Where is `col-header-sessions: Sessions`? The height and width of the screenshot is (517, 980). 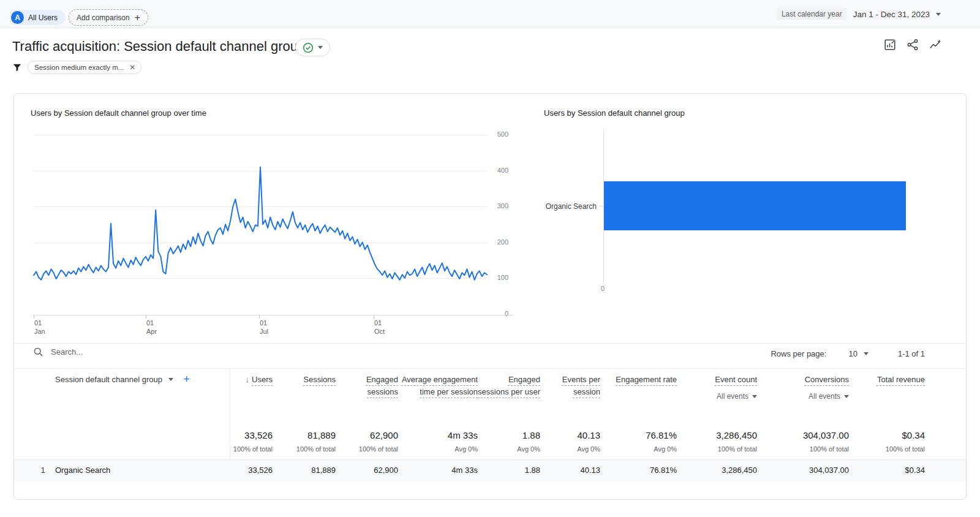 col-header-sessions: Sessions is located at coordinates (304, 388).